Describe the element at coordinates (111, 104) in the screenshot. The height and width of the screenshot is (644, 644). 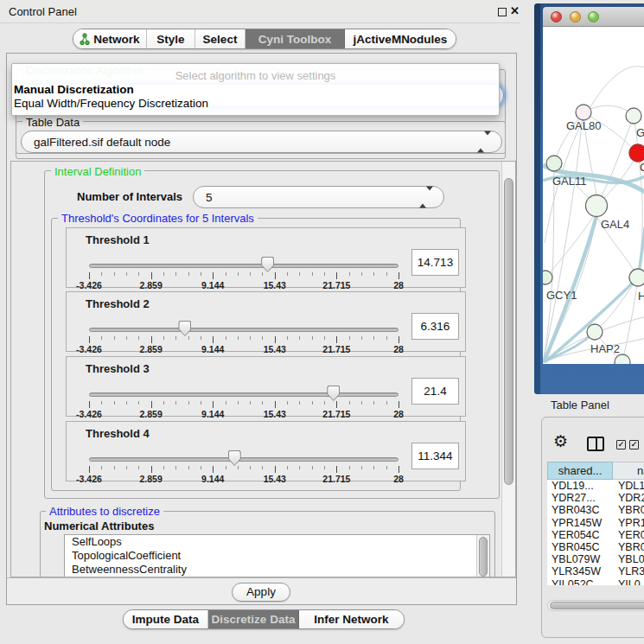
I see `dropdown-option-equal-width: Equal Width/Frequency Discretization` at that location.